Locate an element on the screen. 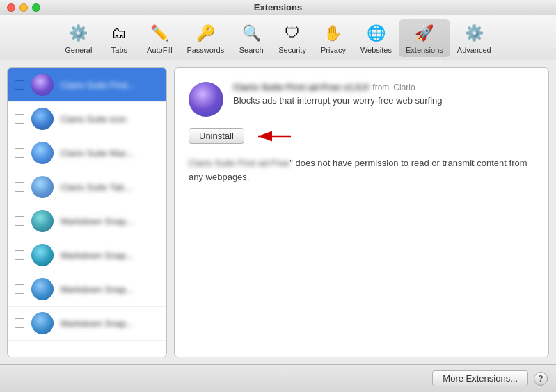 This screenshot has width=556, height=392. search-label: Search is located at coordinates (252, 50).